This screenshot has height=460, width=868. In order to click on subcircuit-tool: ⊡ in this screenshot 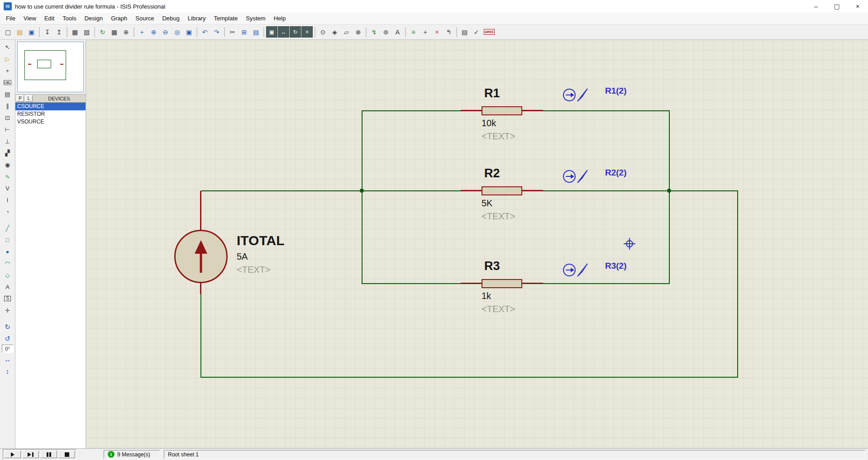, I will do `click(8, 118)`.